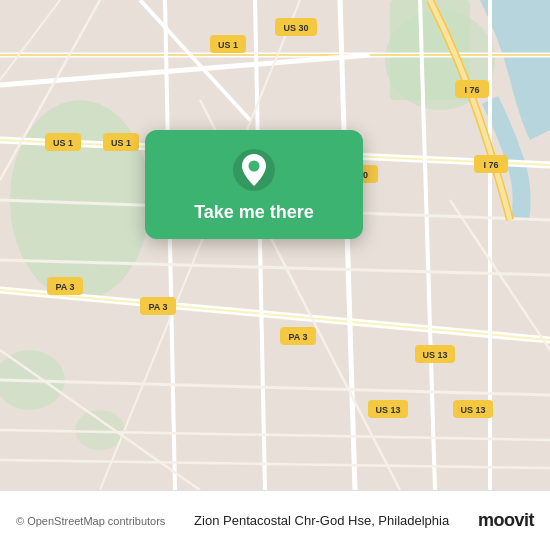  What do you see at coordinates (254, 212) in the screenshot?
I see `take-me-there-label: Take me there` at bounding box center [254, 212].